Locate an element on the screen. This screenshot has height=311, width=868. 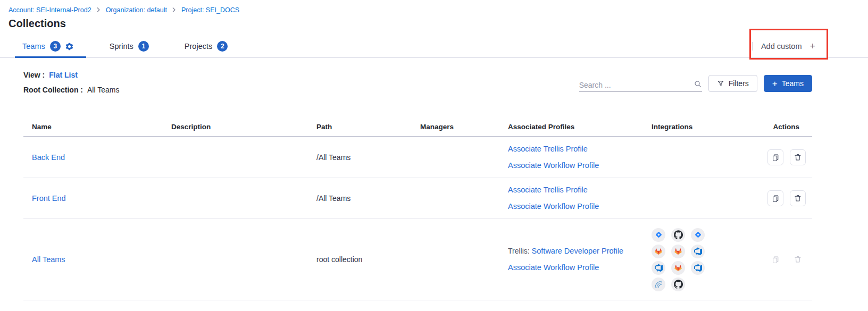
active-tab-underline is located at coordinates (51, 57).